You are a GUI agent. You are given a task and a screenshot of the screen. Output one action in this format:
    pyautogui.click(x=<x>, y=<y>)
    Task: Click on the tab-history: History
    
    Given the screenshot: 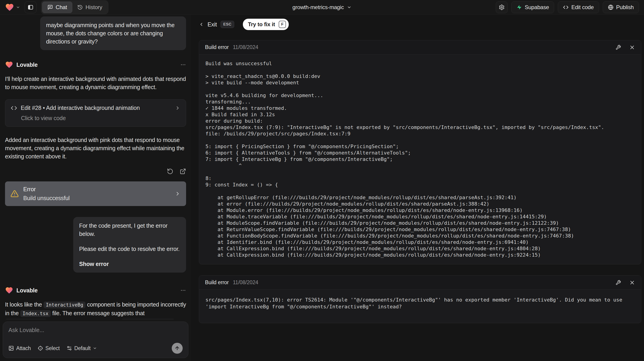 What is the action you would take?
    pyautogui.click(x=90, y=7)
    